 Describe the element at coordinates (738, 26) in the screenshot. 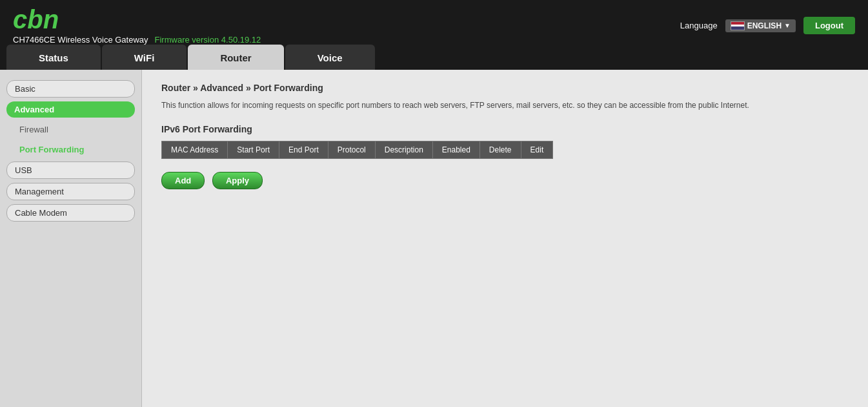

I see `flag-icon` at that location.